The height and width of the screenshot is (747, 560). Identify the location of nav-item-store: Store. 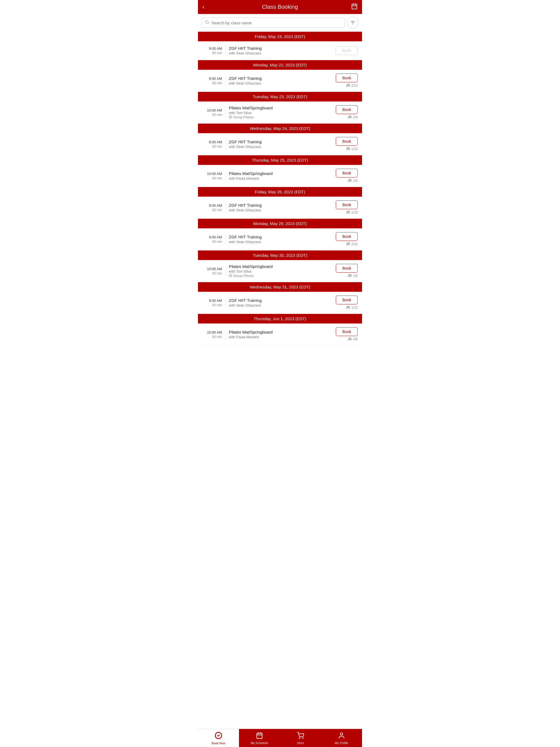
(301, 738).